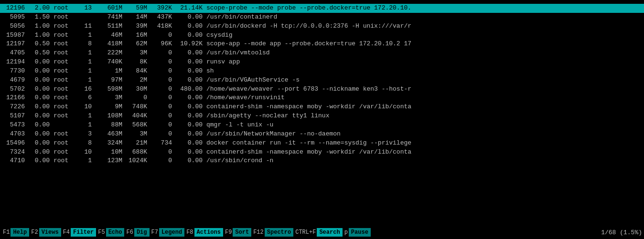  Describe the element at coordinates (242, 232) in the screenshot. I see `fn-label: Sort` at that location.